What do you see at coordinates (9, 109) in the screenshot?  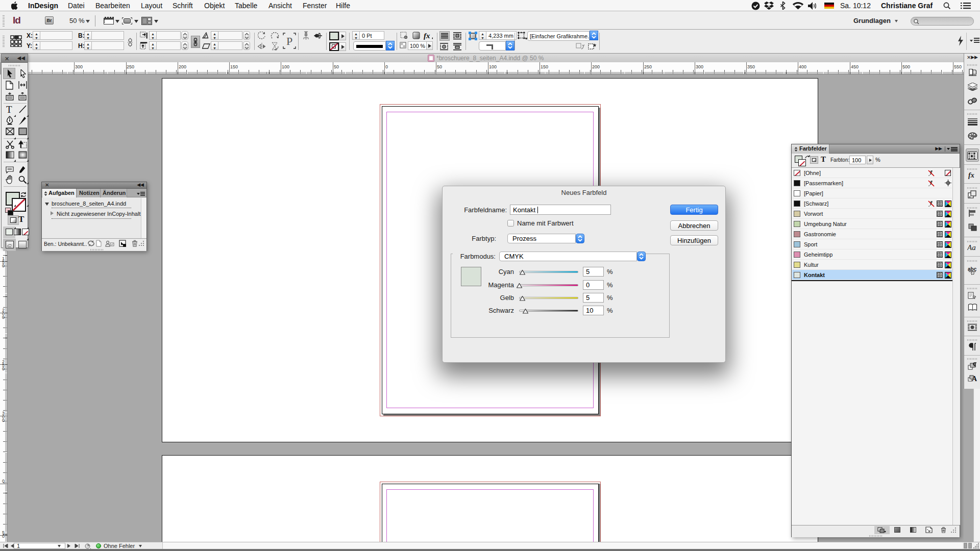 I see `svg-text: T` at bounding box center [9, 109].